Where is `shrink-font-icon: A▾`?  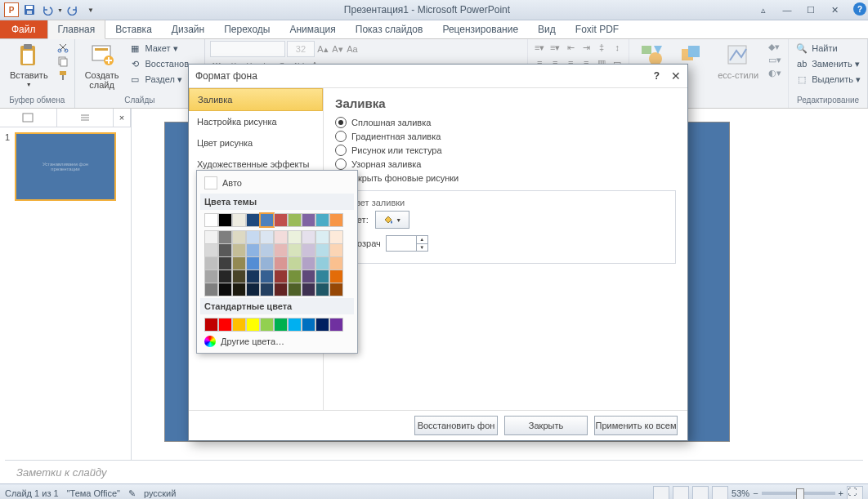 shrink-font-icon: A▾ is located at coordinates (338, 49).